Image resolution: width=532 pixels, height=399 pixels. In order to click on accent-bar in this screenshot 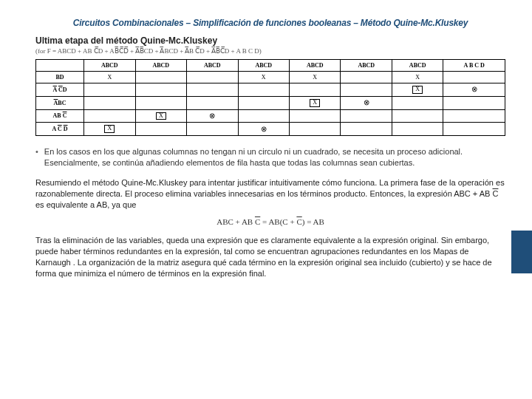, I will do `click(522, 252)`.